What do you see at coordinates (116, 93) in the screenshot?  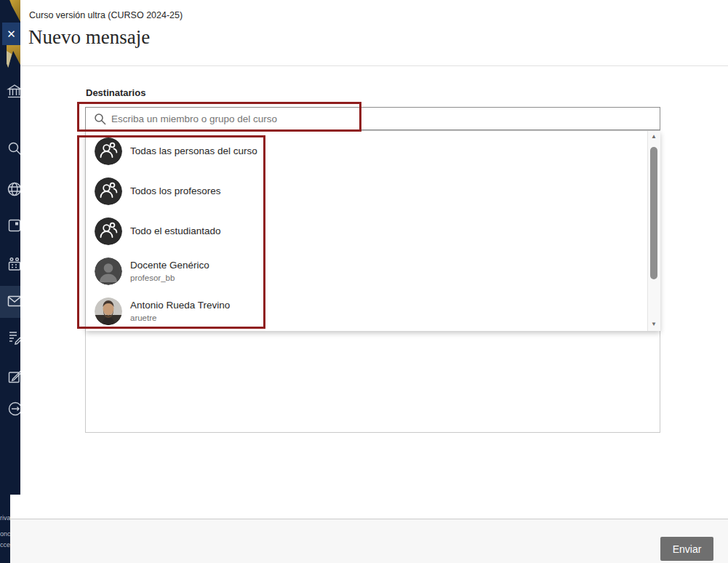 I see `recipients-label: Destinatarios` at bounding box center [116, 93].